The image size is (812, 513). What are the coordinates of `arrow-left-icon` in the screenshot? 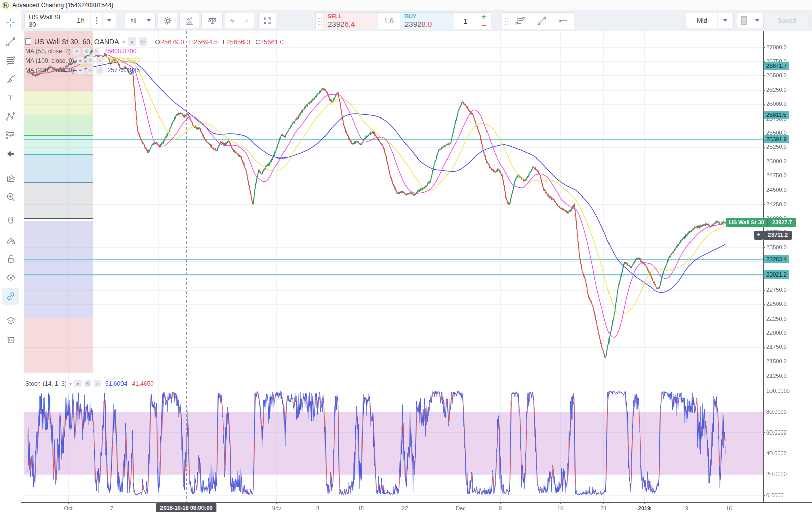 It's located at (11, 154).